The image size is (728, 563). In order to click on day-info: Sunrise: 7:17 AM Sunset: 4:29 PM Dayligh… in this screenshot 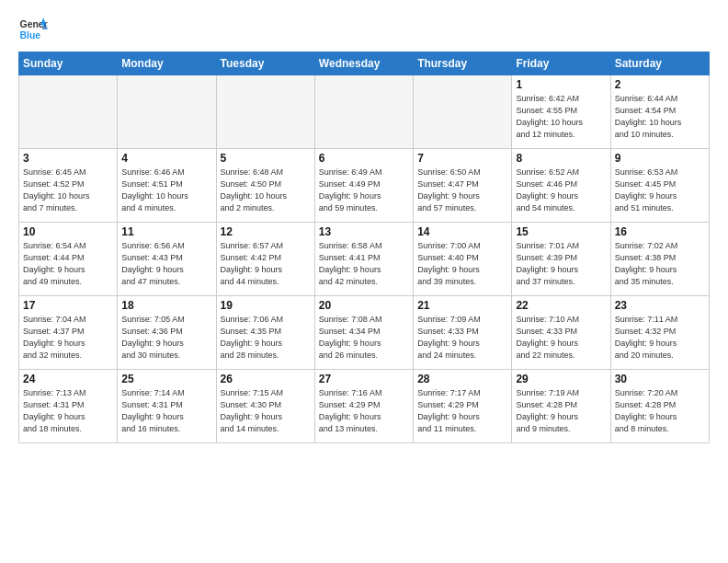, I will do `click(462, 411)`.